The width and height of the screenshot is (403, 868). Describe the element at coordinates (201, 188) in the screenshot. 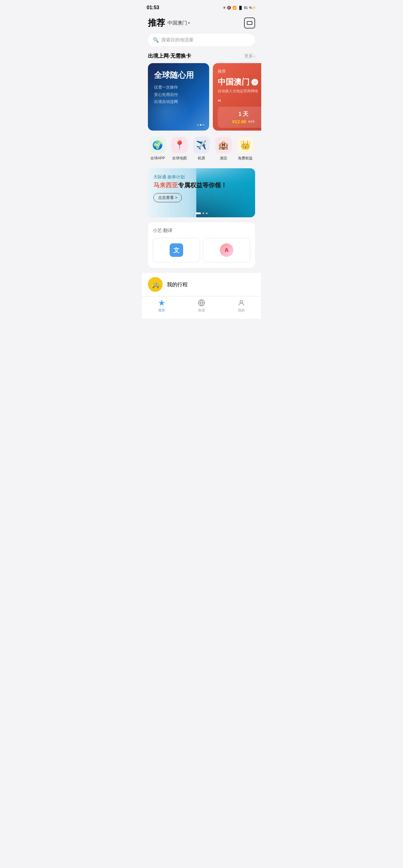

I see `banner-content: 天际通·旅券计划 马来西亚专属权益等你领！ 点击查看 >` at that location.